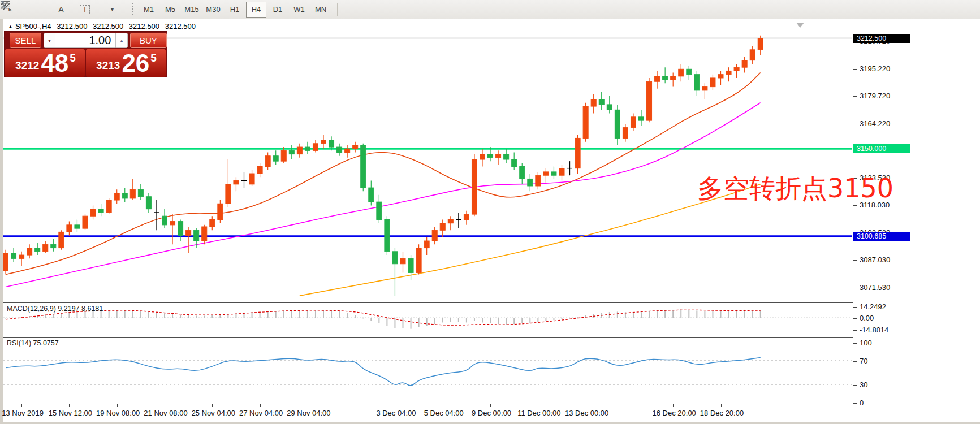  Describe the element at coordinates (111, 10) in the screenshot. I see `arrows-tool-button: ▾` at that location.